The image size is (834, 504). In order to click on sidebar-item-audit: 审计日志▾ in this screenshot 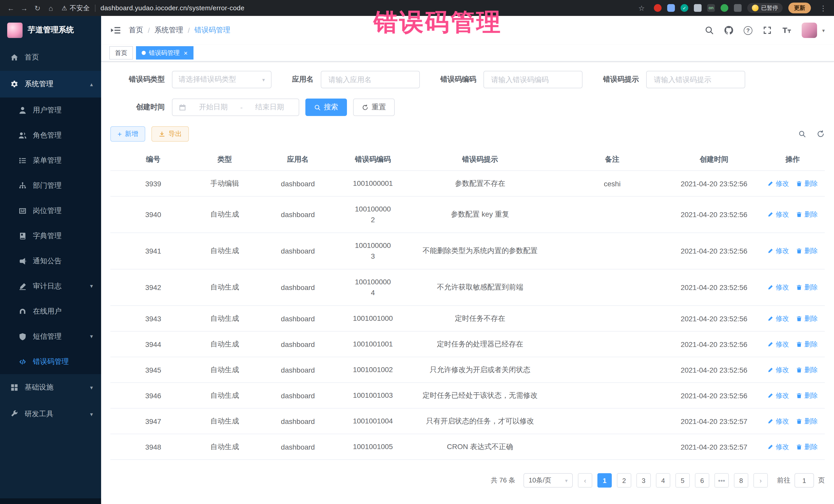, I will do `click(51, 286)`.